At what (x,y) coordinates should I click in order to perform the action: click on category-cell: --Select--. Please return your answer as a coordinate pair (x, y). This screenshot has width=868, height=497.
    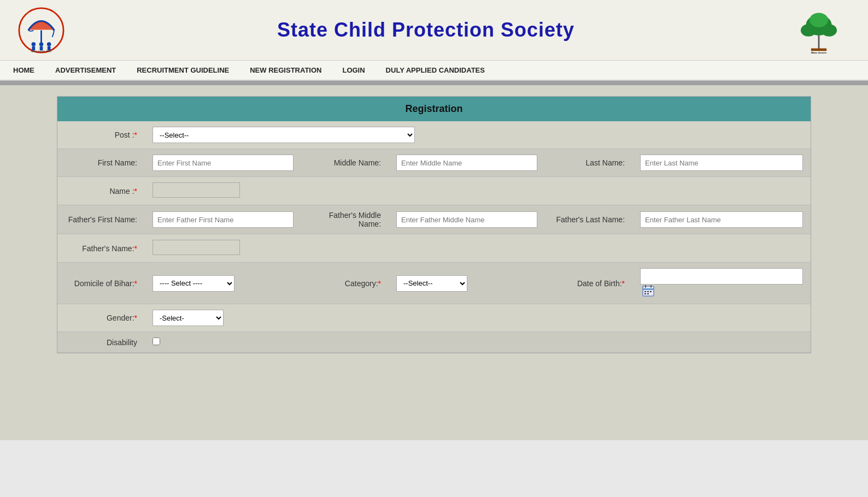
    Looking at the image, I should click on (467, 283).